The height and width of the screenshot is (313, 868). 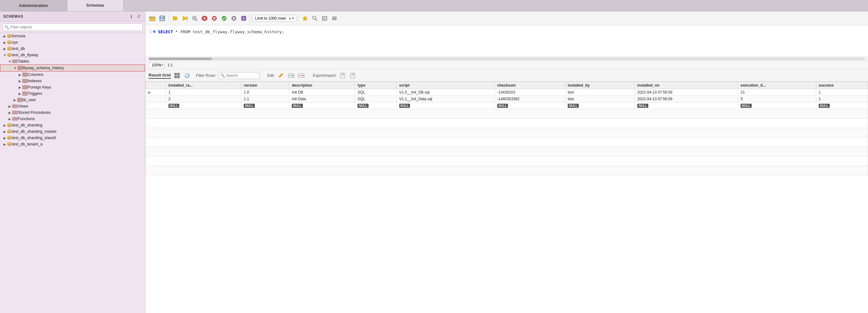 I want to click on star-icon, so click(x=305, y=18).